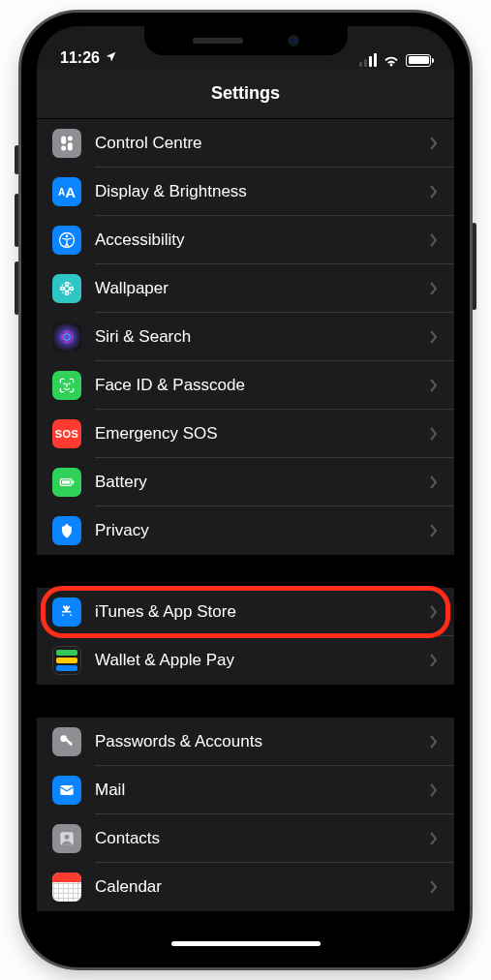  What do you see at coordinates (17, 160) in the screenshot?
I see `silent-switch` at bounding box center [17, 160].